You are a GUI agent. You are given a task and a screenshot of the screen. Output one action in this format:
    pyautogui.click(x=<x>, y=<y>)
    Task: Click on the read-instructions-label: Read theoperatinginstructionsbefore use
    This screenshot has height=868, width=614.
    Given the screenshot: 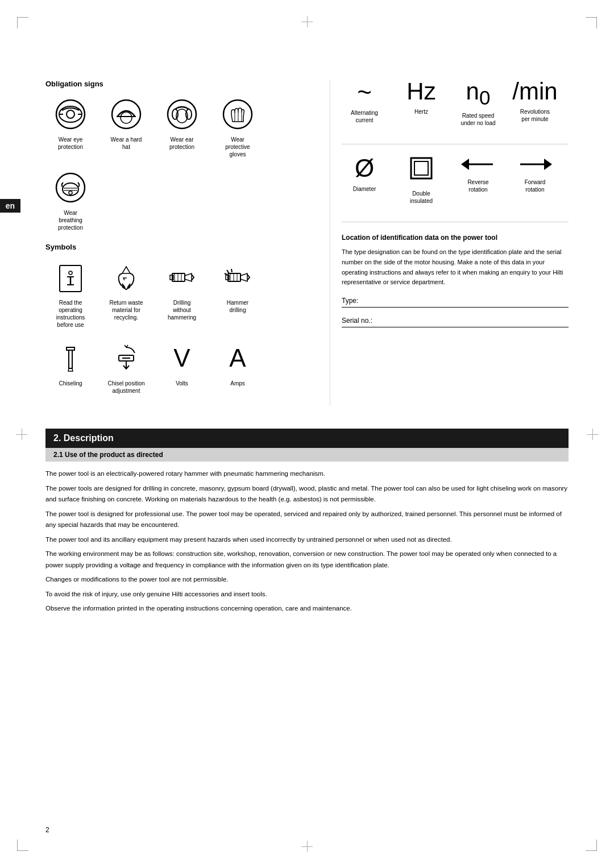 What is the action you would take?
    pyautogui.click(x=70, y=314)
    